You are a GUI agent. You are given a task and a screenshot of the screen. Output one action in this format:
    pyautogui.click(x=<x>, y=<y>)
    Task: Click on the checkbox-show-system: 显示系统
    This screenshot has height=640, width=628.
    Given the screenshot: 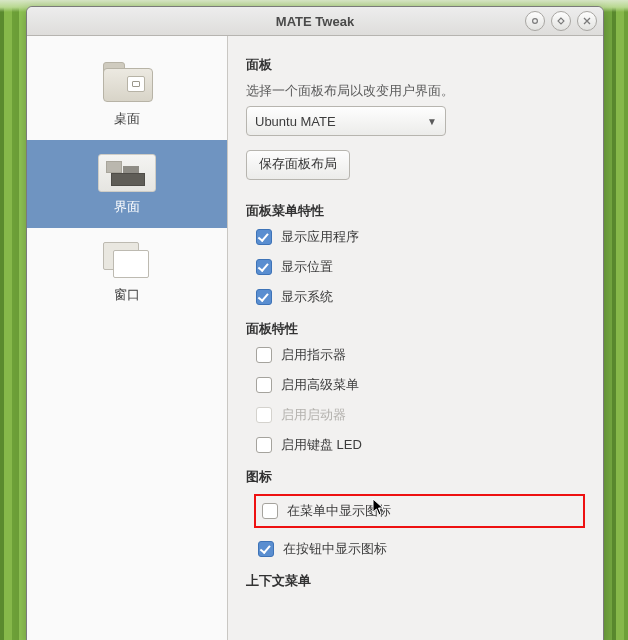 What is the action you would take?
    pyautogui.click(x=420, y=297)
    